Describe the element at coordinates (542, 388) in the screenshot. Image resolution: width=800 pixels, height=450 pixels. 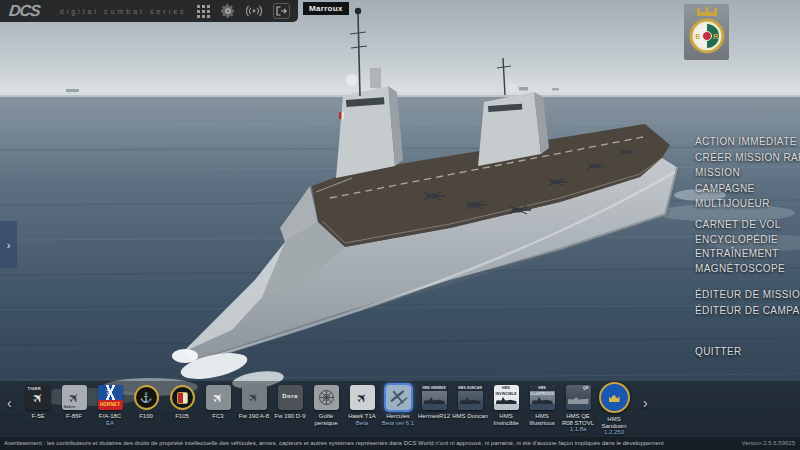
I see `illustrious-icon-text: HMS ILLUSTRIOUS` at that location.